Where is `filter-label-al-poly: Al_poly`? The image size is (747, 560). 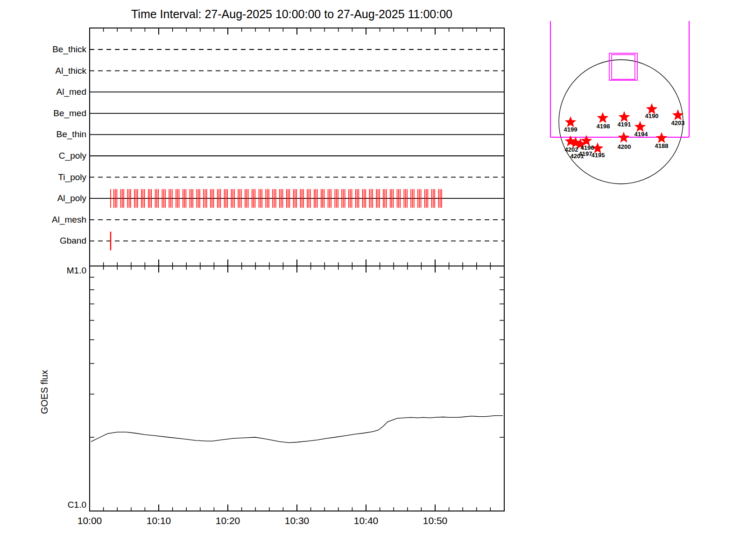
filter-label-al-poly: Al_poly is located at coordinates (49, 198).